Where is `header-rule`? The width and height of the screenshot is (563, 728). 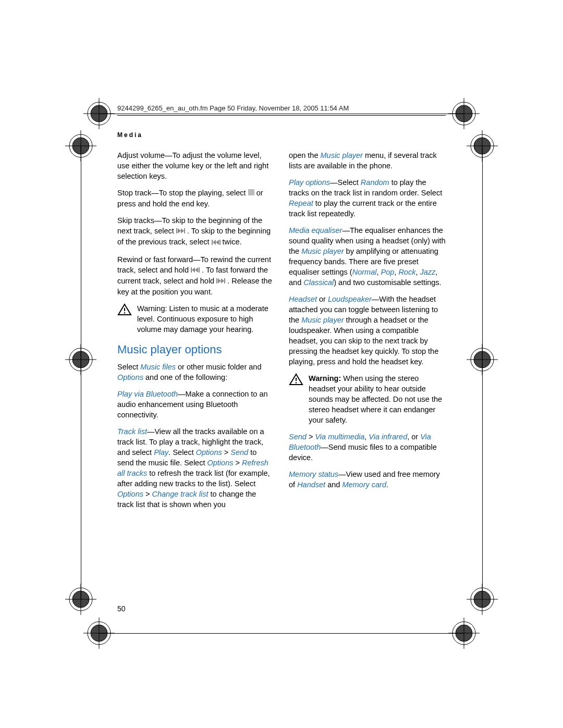
header-rule is located at coordinates (282, 116).